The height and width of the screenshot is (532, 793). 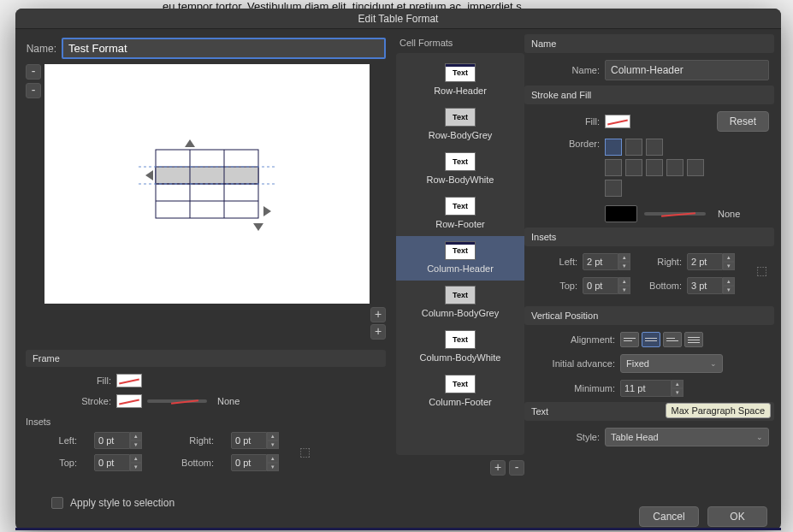 What do you see at coordinates (613, 147) in the screenshot?
I see `border-all-icon` at bounding box center [613, 147].